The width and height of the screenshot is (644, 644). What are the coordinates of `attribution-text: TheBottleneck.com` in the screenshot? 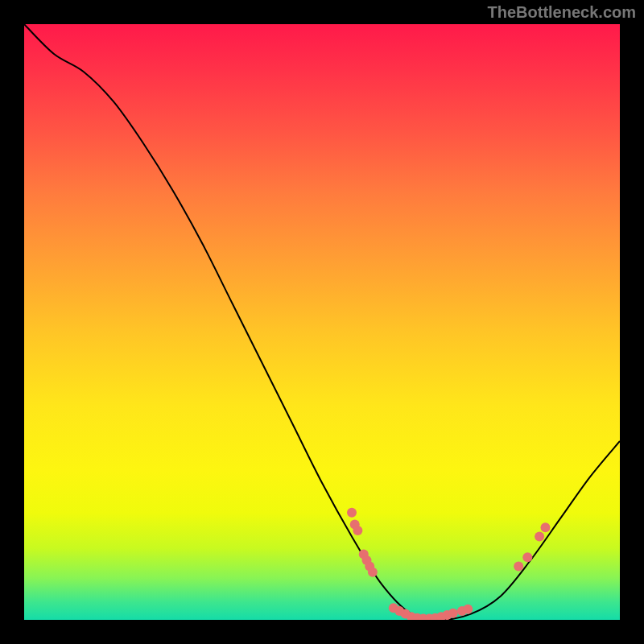 It's located at (562, 13).